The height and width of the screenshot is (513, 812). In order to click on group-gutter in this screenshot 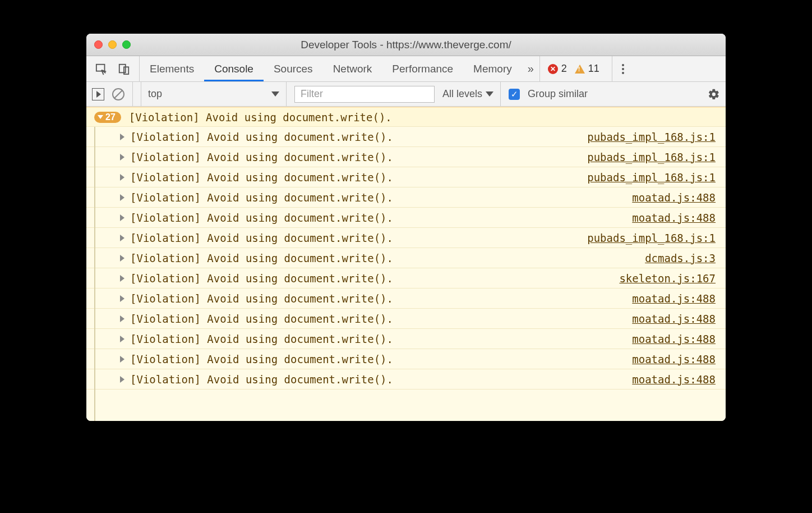, I will do `click(95, 274)`.